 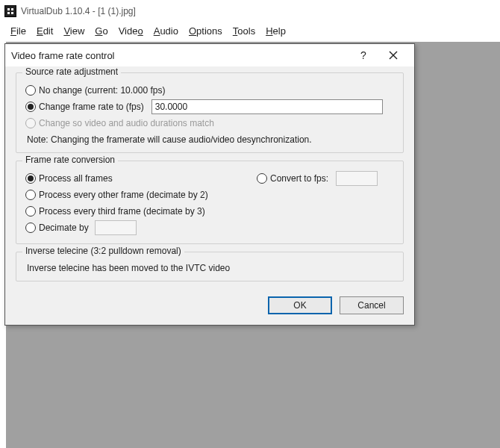 What do you see at coordinates (103, 251) in the screenshot?
I see `group-ivtc-legend: Inverse telecine (3:2 pulldown removal)` at bounding box center [103, 251].